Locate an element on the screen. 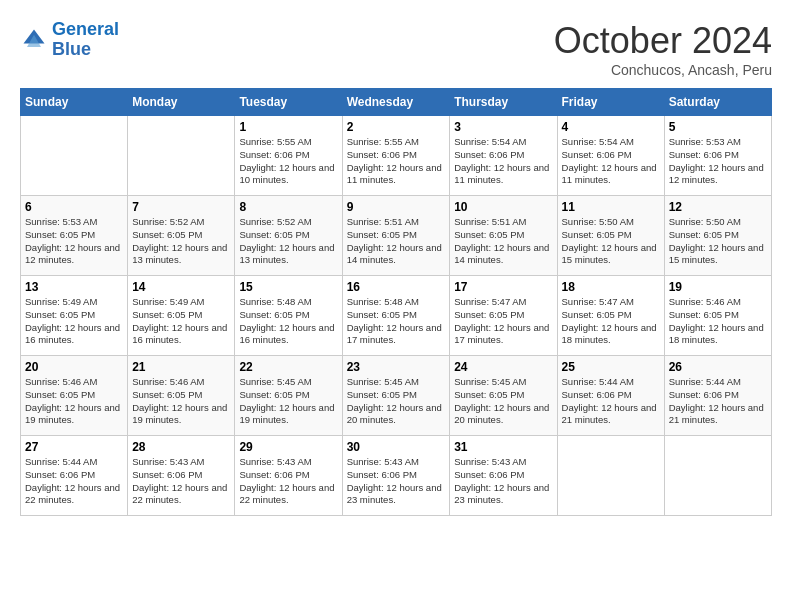 The image size is (792, 612). calendar-cell: 9Sunrise: 5:51 AM Sunset: 6:05 PM Daylig… is located at coordinates (396, 236).